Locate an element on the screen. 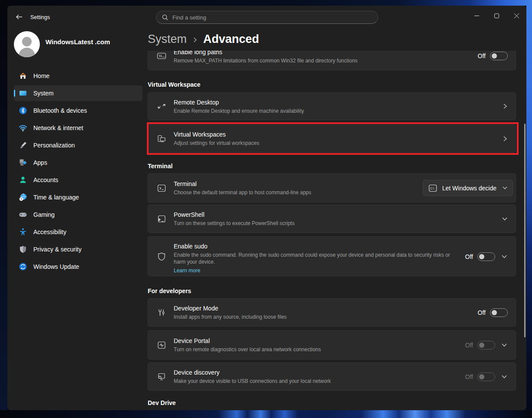 Image resolution: width=532 pixels, height=418 pixels. windows-update-icon is located at coordinates (23, 267).